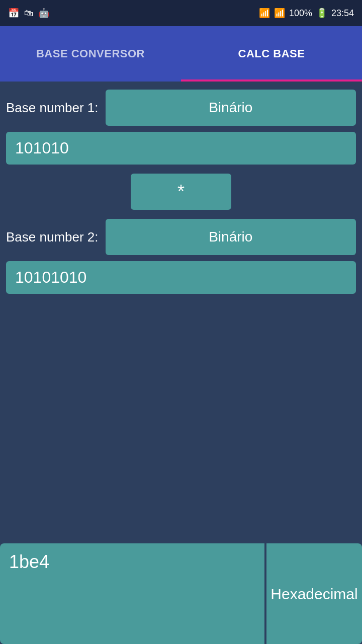  What do you see at coordinates (52, 108) in the screenshot?
I see `base-number-1-label: Base number 1:` at bounding box center [52, 108].